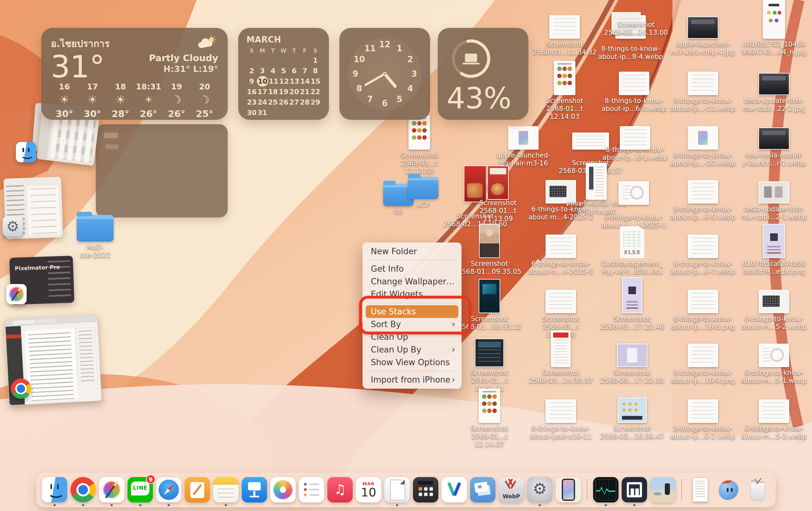  Describe the element at coordinates (283, 102) in the screenshot. I see `calendar-day: 26` at that location.